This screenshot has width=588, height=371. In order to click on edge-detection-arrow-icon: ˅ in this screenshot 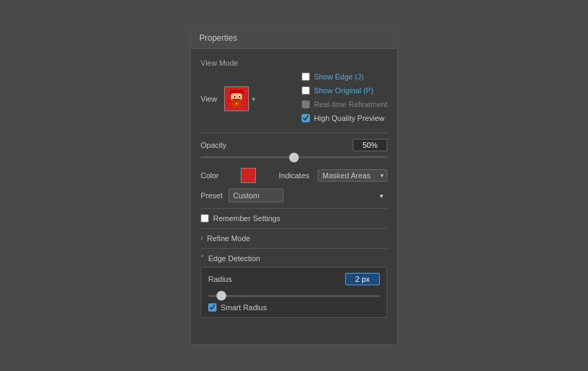, I will do `click(202, 258)`.